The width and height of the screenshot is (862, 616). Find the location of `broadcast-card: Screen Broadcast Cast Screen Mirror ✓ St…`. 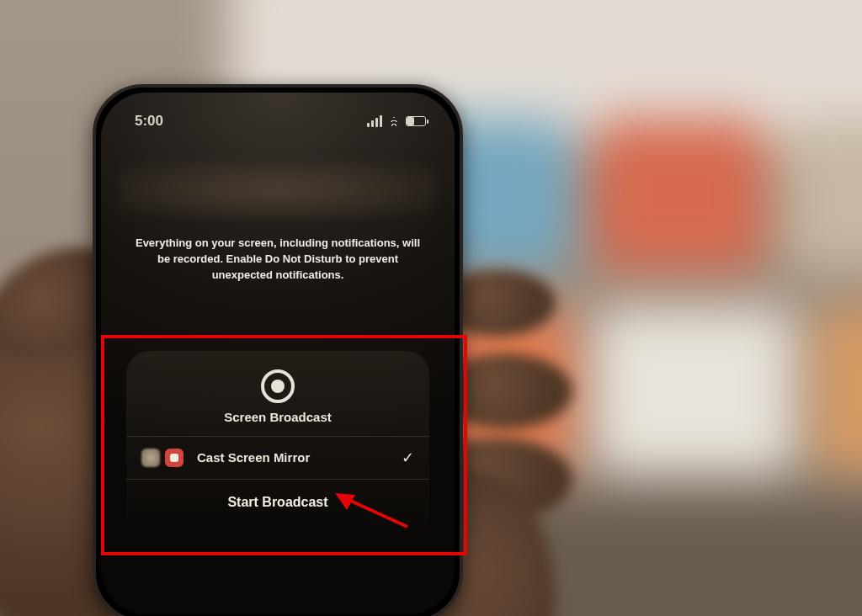

broadcast-card: Screen Broadcast Cast Screen Mirror ✓ St… is located at coordinates (278, 443).